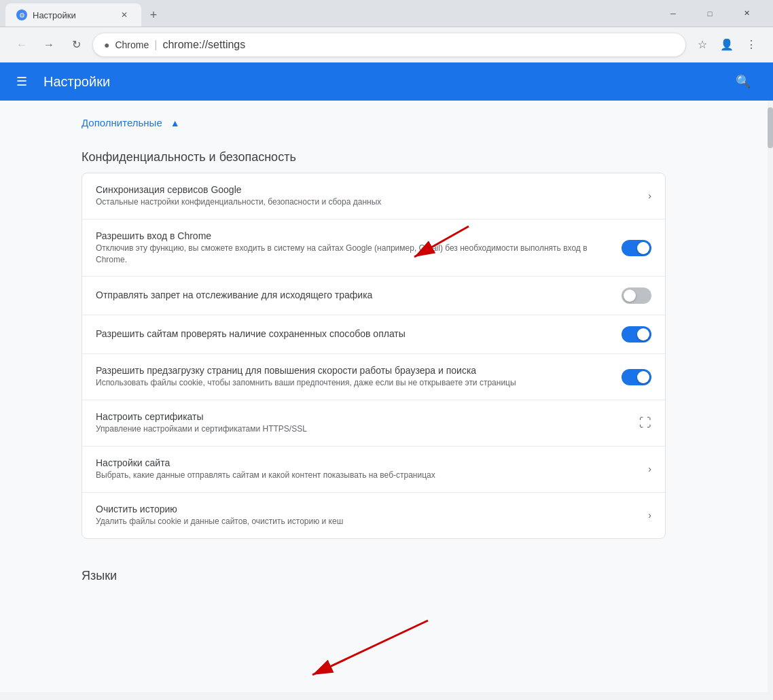  Describe the element at coordinates (353, 334) in the screenshot. I see `payment-title: Разрешить сайтам проверять наличие сохра…` at that location.